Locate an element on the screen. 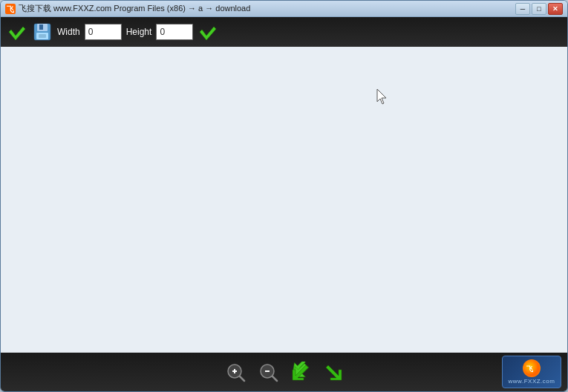 This screenshot has width=568, height=392. title-bar: 飞 飞搜下载 www.FXXZ.com Program Files (x86) … is located at coordinates (284, 9).